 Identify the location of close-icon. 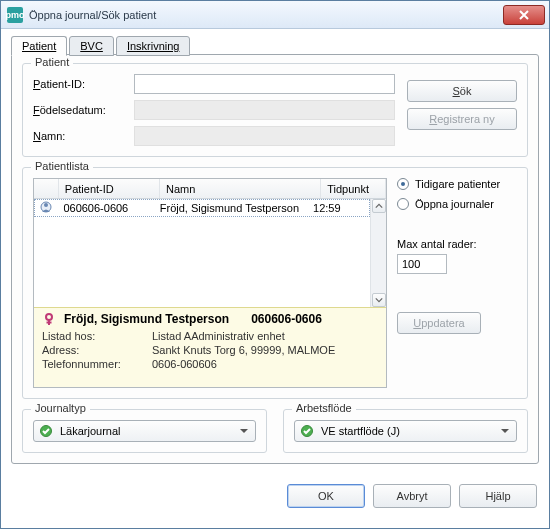
(524, 15).